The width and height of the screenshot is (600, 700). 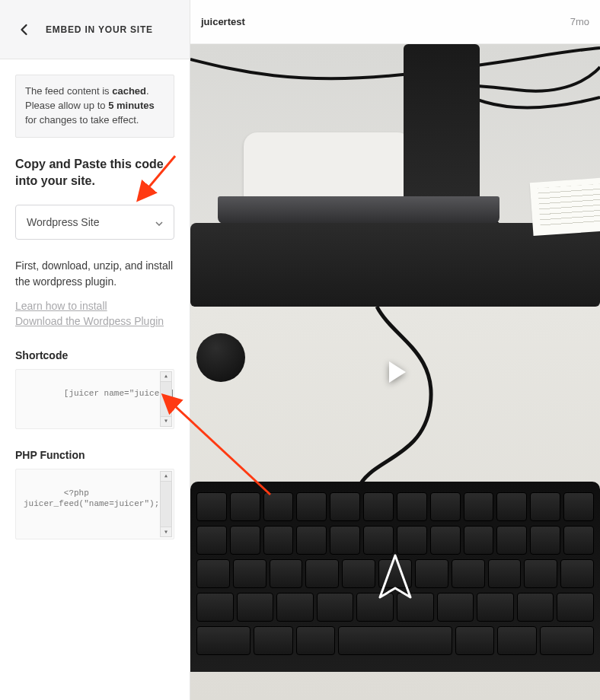 What do you see at coordinates (94, 222) in the screenshot?
I see `platform-select: Wordpress Site` at bounding box center [94, 222].